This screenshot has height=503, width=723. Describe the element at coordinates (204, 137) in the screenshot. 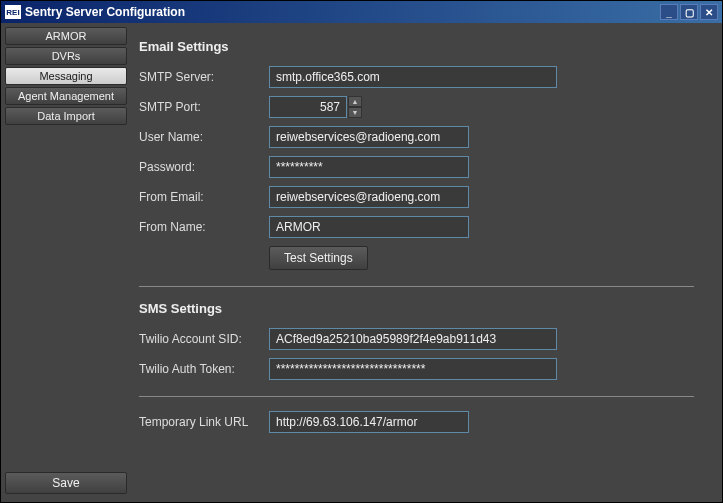

I see `username-label: User Name:` at that location.